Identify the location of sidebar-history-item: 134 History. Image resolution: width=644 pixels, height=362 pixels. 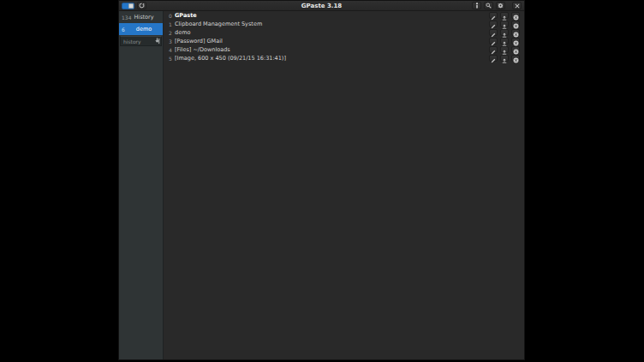
(140, 17).